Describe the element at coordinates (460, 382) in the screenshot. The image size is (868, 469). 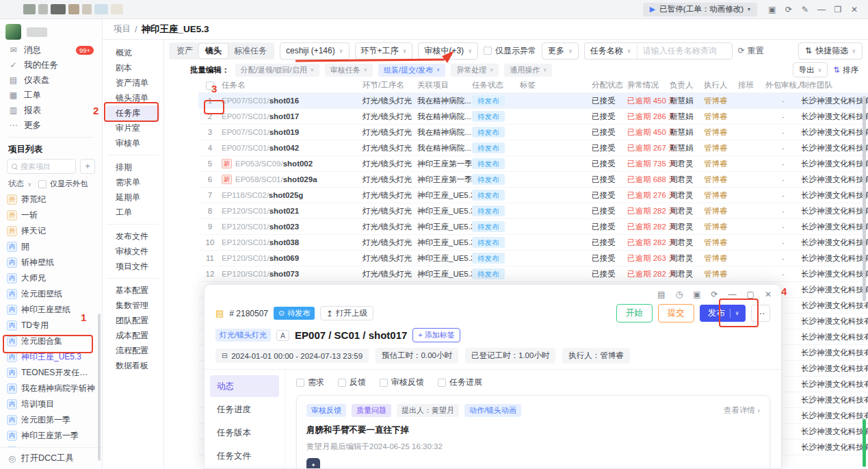
I see `activity-filter-checkbox: 任务进展` at that location.